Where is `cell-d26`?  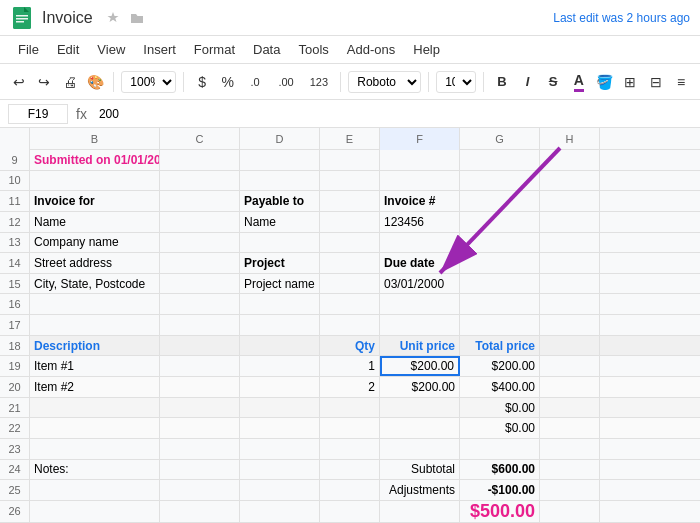
cell-d26 is located at coordinates (280, 512).